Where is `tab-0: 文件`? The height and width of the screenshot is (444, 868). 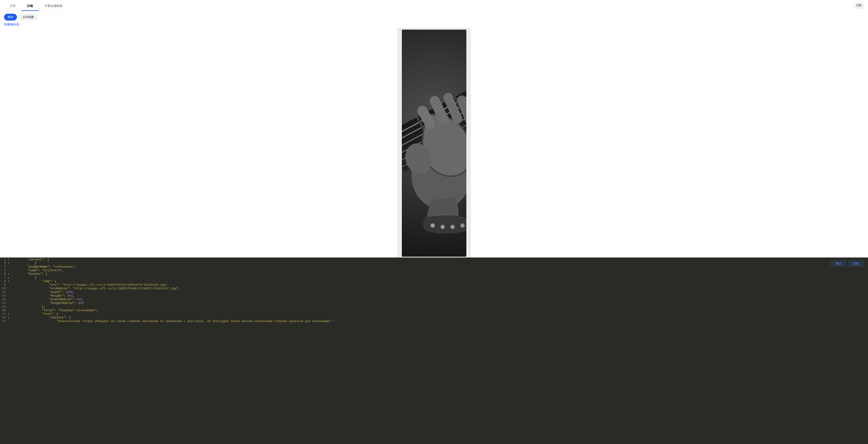
tab-0: 文件 is located at coordinates (13, 6).